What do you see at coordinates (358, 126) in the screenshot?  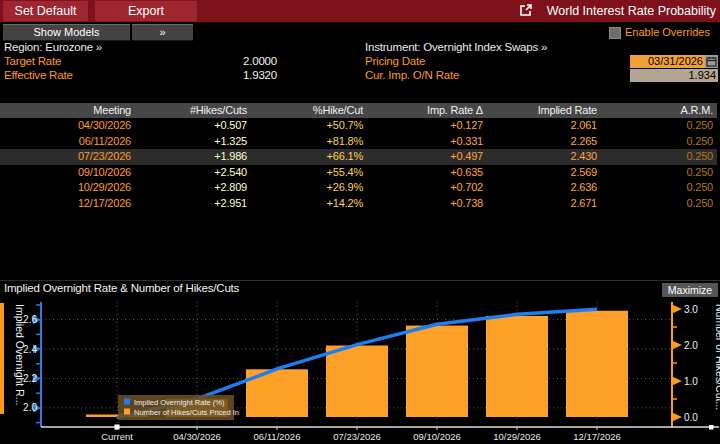 I see `table-row: 04/30/2026+0.507+50.7%+0.1272.0610.250` at bounding box center [358, 126].